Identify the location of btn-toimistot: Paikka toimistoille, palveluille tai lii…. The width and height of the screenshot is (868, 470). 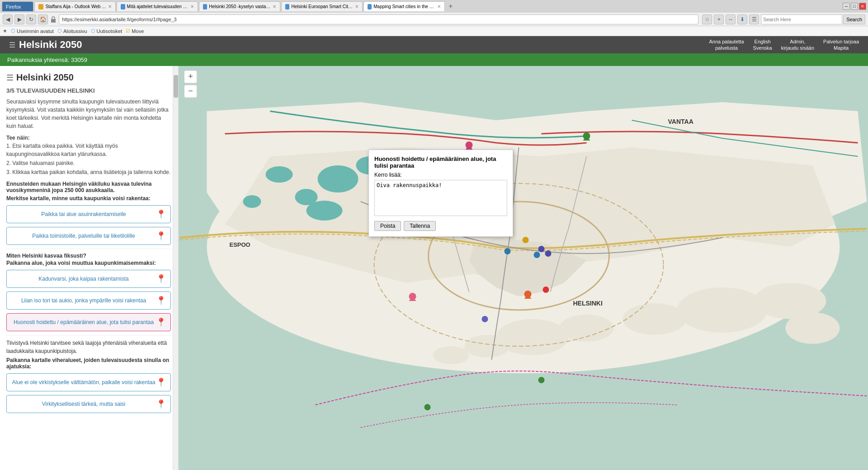
(89, 236).